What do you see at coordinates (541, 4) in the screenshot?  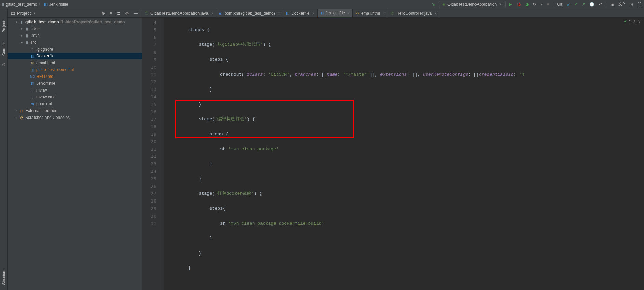 I see `attach-icon: ▾` at bounding box center [541, 4].